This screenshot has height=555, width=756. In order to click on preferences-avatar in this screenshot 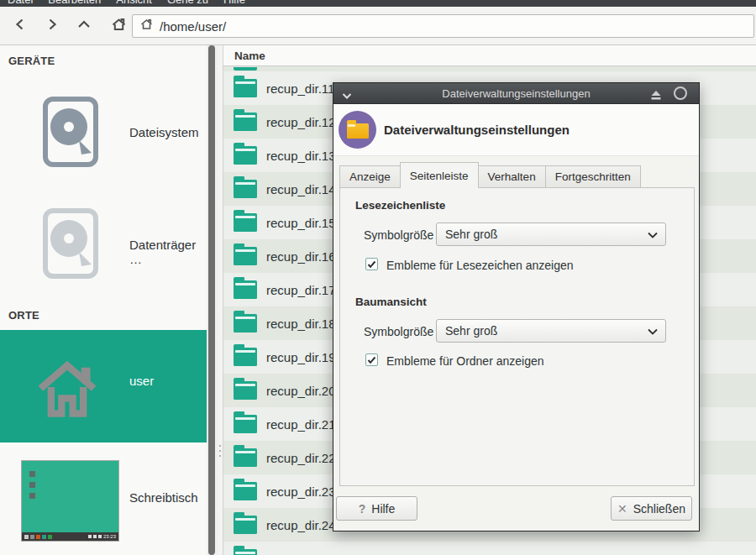, I will do `click(358, 129)`.